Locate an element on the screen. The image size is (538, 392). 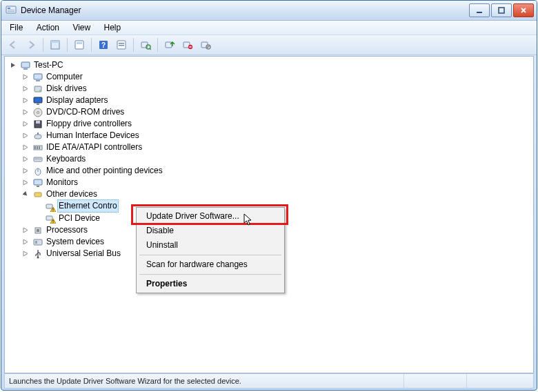
tree-item-other-devices: Other devices is located at coordinates (59, 195).